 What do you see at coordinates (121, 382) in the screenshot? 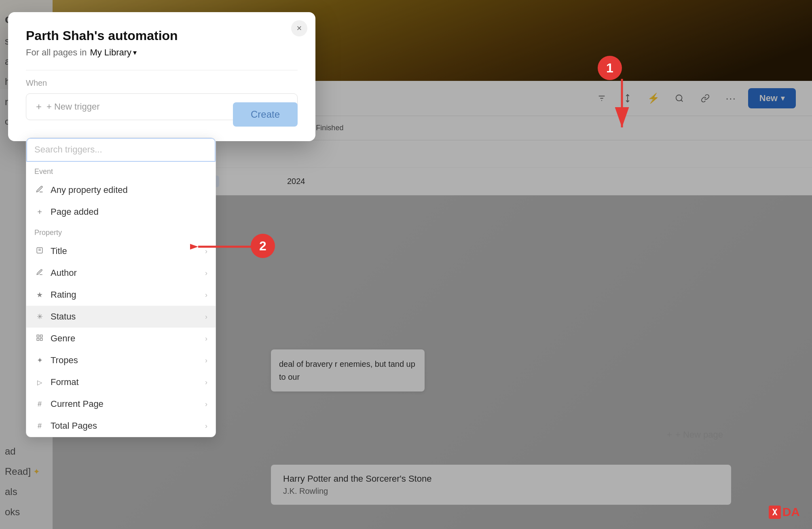
I see `format-property-item: ▷ Format ›` at bounding box center [121, 382].